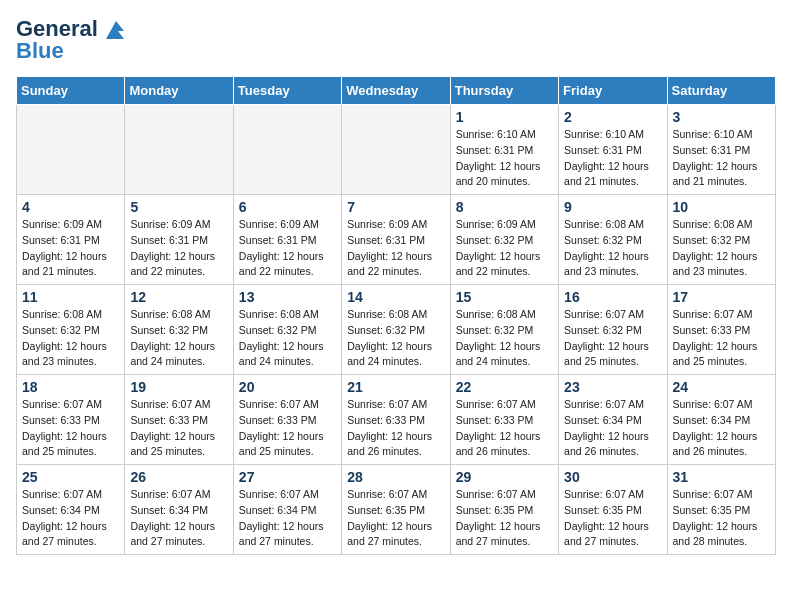 Image resolution: width=792 pixels, height=612 pixels. What do you see at coordinates (612, 338) in the screenshot?
I see `day-info: Sunrise: 6:07 AM Sunset: 6:32 PM Dayligh…` at bounding box center [612, 338].